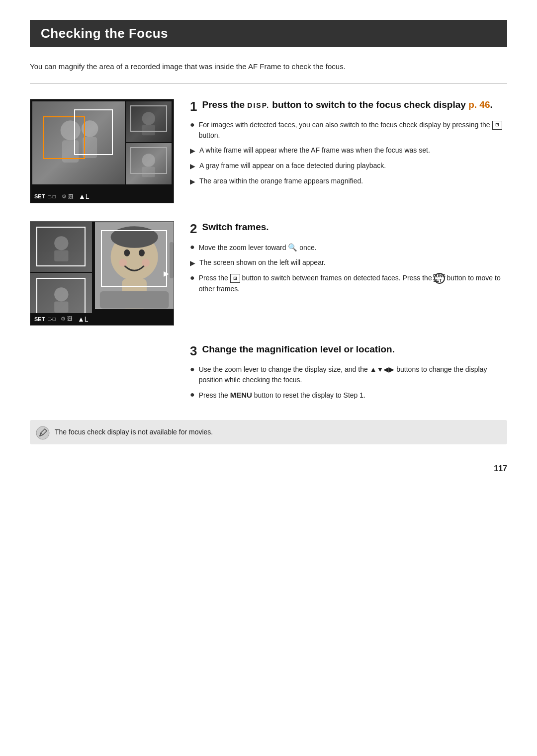 This screenshot has width=537, height=756. Describe the element at coordinates (349, 375) in the screenshot. I see `step3-bullet-1: ● Use the zoom lever to change the displ…` at that location.